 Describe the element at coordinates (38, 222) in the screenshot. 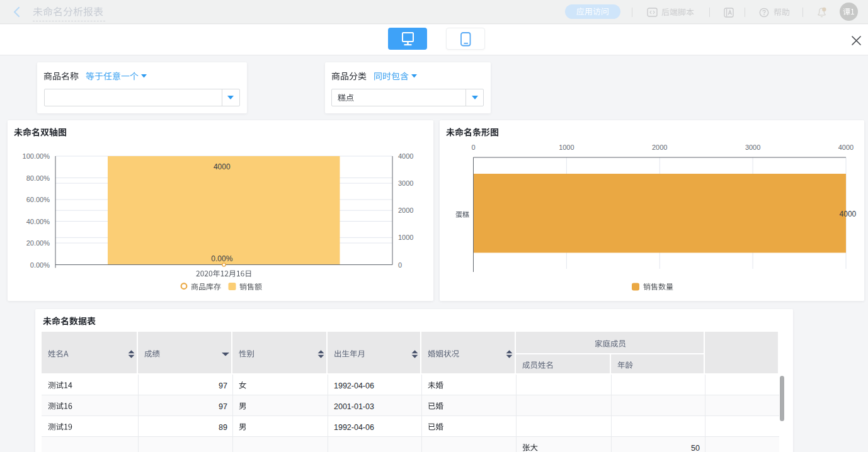

I see `svg-text: 40.00%` at that location.